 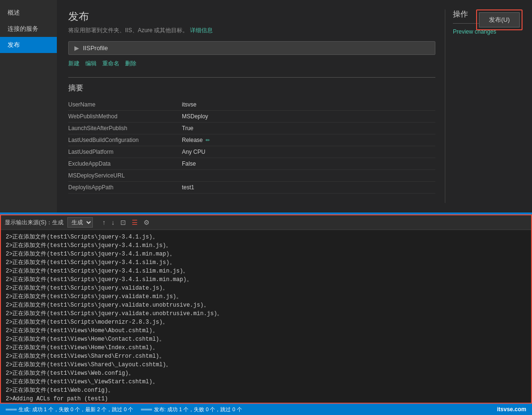 What do you see at coordinates (252, 129) in the screenshot?
I see `summary-row: LaunchSiteAfterPublishTrue` at bounding box center [252, 129].